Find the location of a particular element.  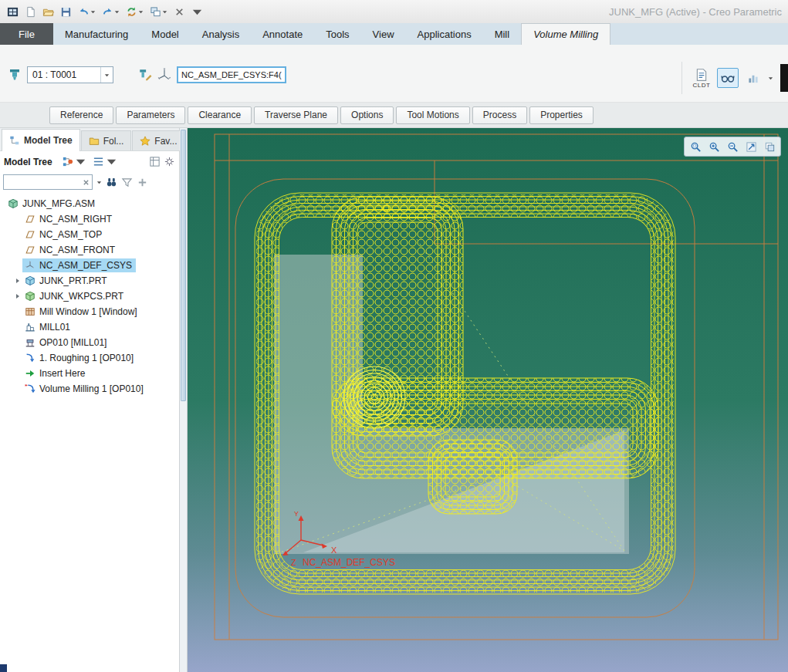

tree-item: Mill Window 1 [Window] is located at coordinates (90, 312).